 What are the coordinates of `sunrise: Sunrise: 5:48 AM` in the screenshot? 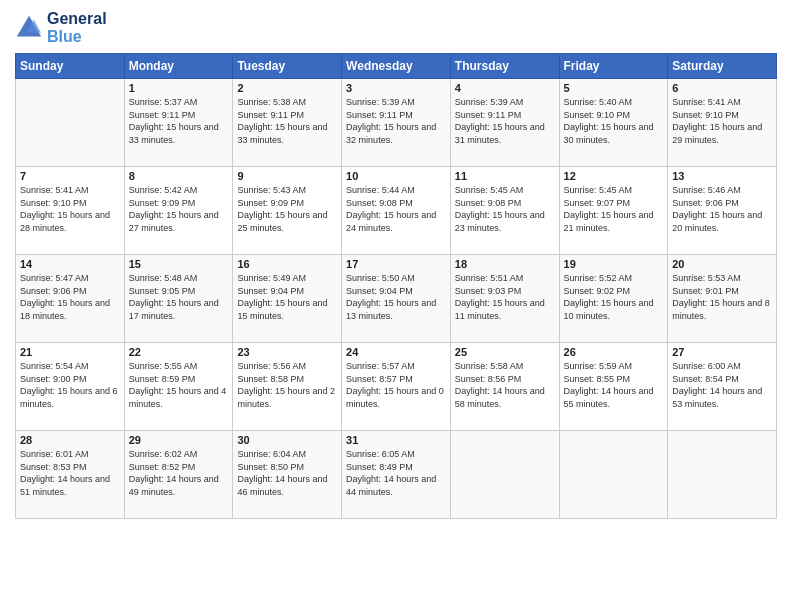 It's located at (164, 278).